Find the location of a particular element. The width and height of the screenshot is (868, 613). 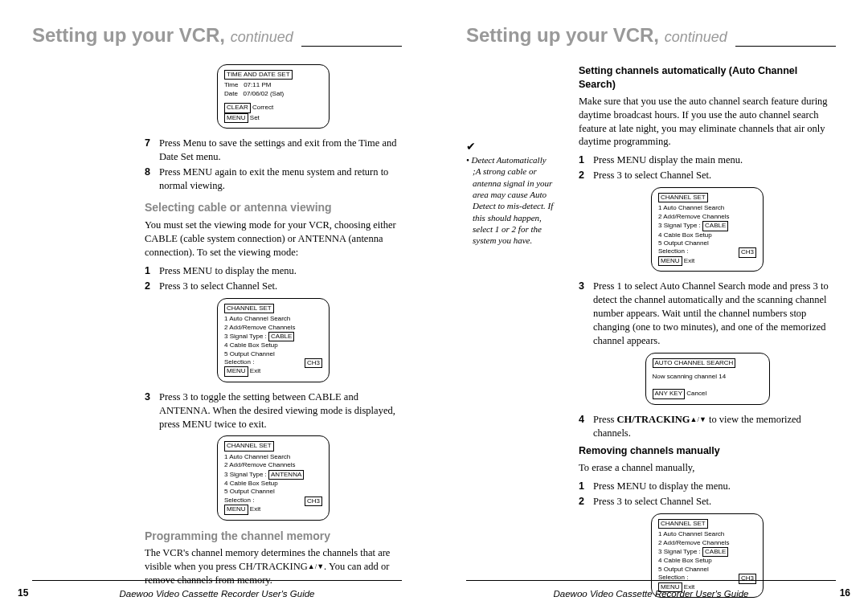

check-icon: ✔ is located at coordinates (471, 146).